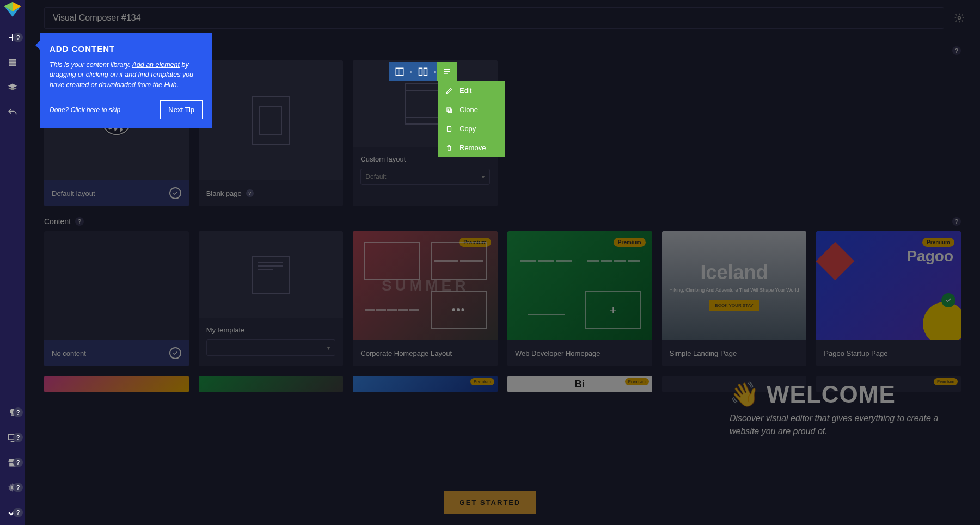 The height and width of the screenshot is (525, 980). I want to click on card-footer: No content, so click(117, 353).